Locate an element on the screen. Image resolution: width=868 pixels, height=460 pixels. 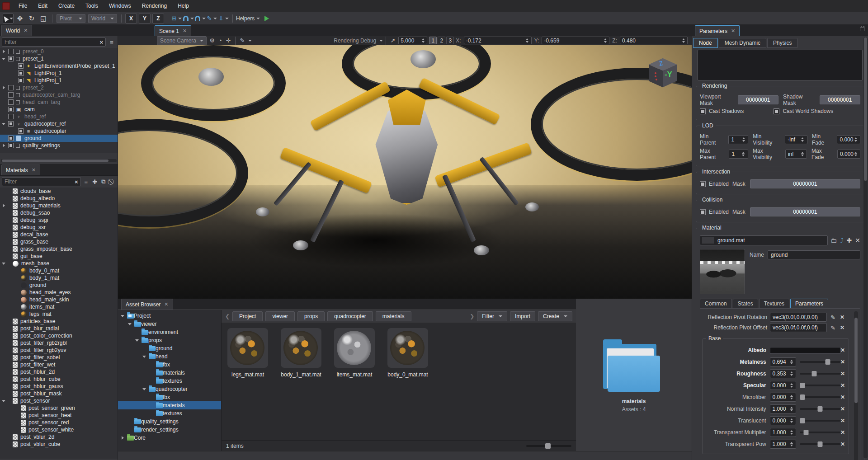
asset-tree-item-props: props is located at coordinates (170, 340).